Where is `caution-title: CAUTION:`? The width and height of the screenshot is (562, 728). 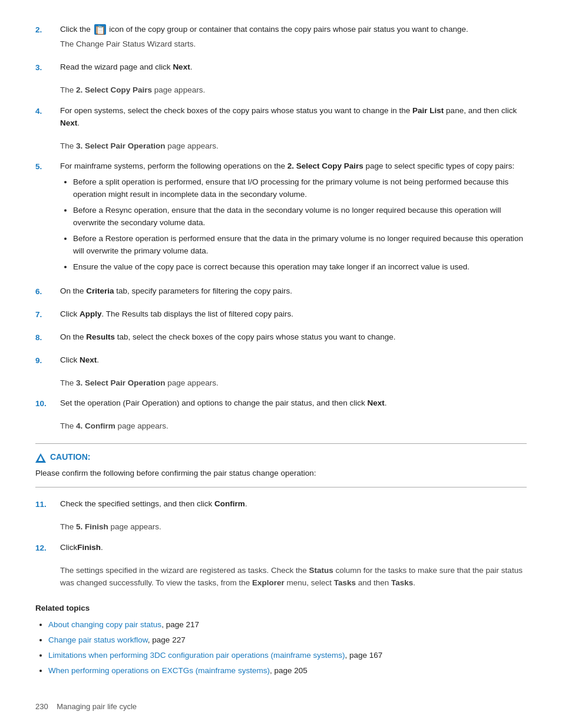
caution-title: CAUTION: is located at coordinates (281, 457).